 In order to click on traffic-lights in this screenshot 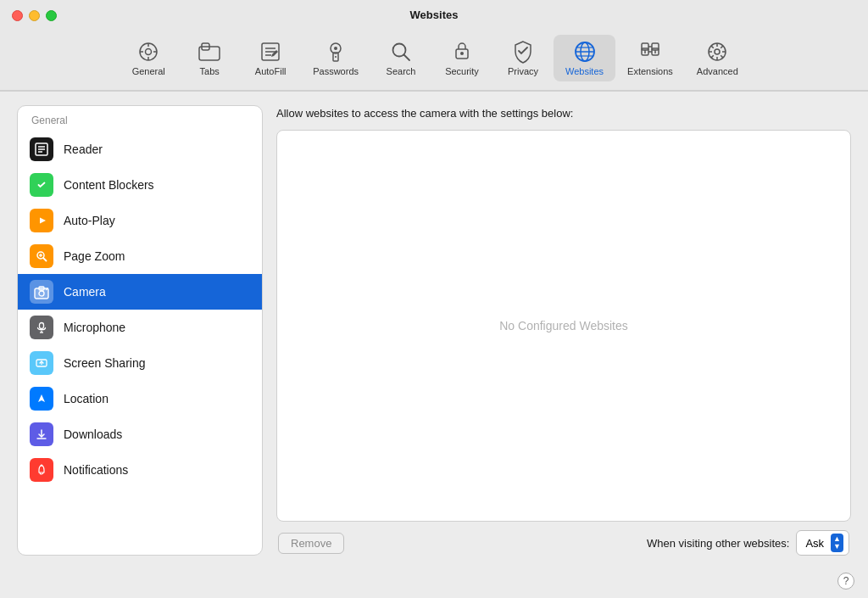, I will do `click(34, 15)`.